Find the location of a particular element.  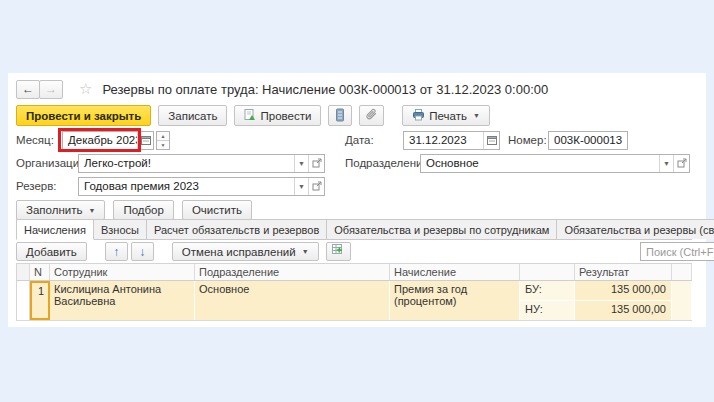

undo-caret-icon: ▼ is located at coordinates (306, 252).